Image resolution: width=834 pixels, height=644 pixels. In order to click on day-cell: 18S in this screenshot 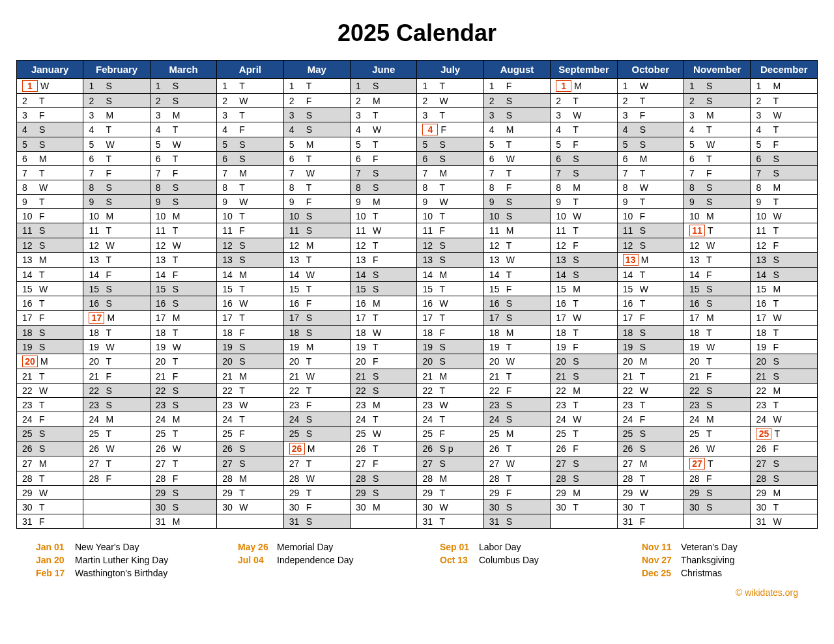, I will do `click(317, 333)`.